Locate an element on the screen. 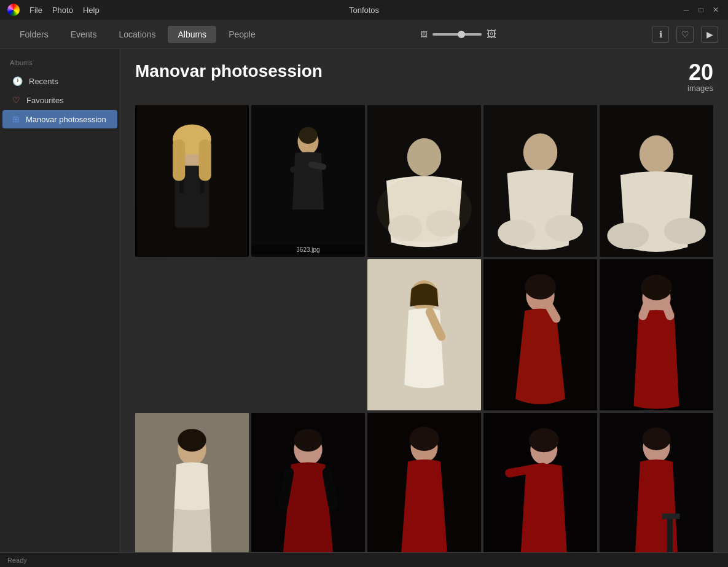 The width and height of the screenshot is (728, 567). album-icon: ⊞ is located at coordinates (16, 119).